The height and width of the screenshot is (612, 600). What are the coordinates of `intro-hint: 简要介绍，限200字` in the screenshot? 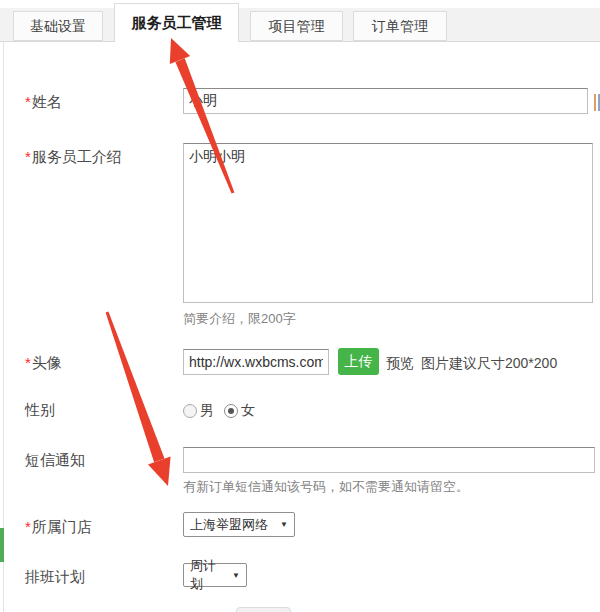 It's located at (240, 319).